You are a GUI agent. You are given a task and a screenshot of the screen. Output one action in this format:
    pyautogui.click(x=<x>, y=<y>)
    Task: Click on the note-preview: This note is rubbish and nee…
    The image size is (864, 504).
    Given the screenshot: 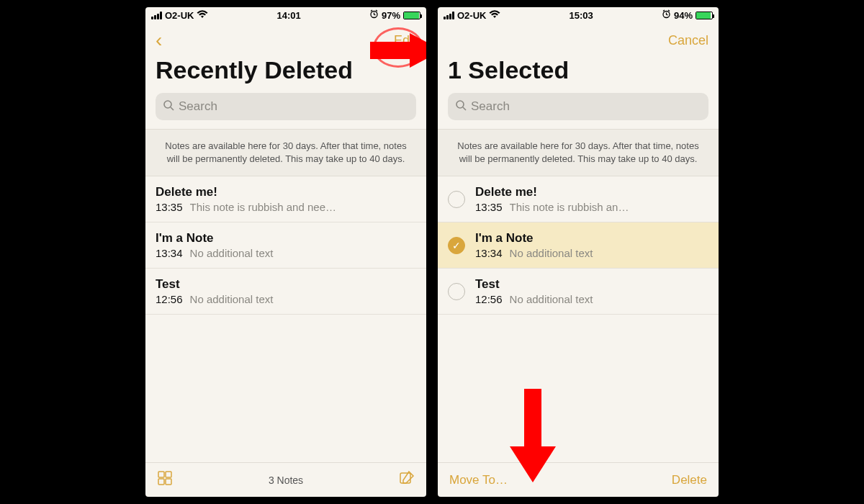 What is the action you would take?
    pyautogui.click(x=303, y=207)
    